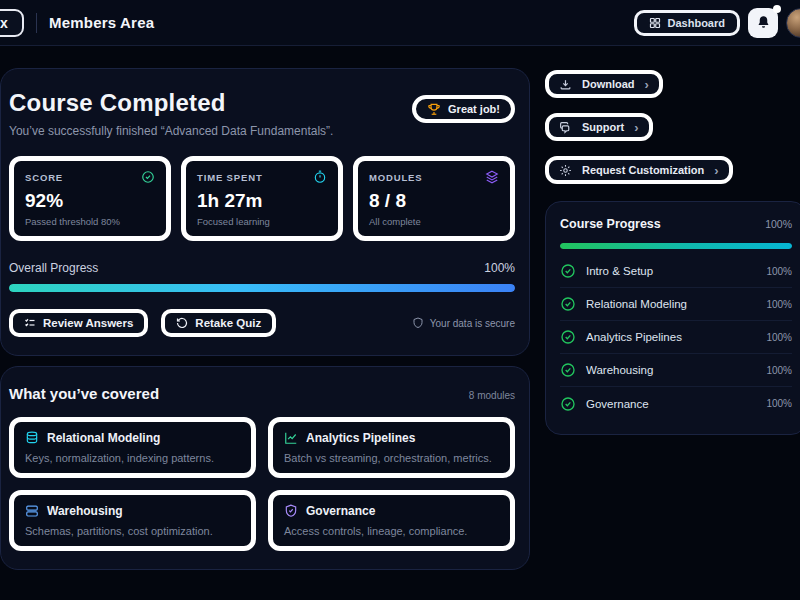 Image resolution: width=800 pixels, height=600 pixels. What do you see at coordinates (492, 396) in the screenshot?
I see `covered-count: 8 modules` at bounding box center [492, 396].